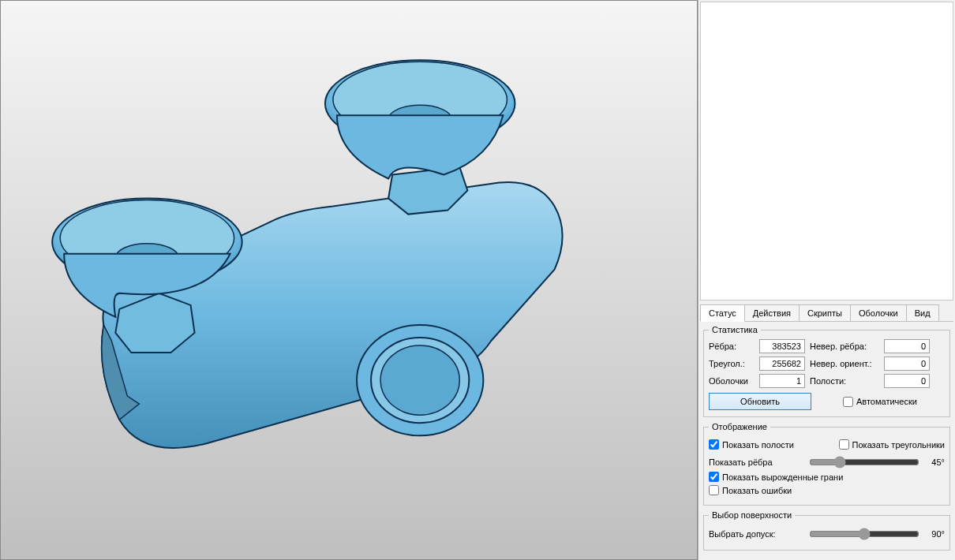 The height and width of the screenshot is (560, 955). What do you see at coordinates (825, 312) in the screenshot?
I see `tab-scripts: Скрипты` at bounding box center [825, 312].